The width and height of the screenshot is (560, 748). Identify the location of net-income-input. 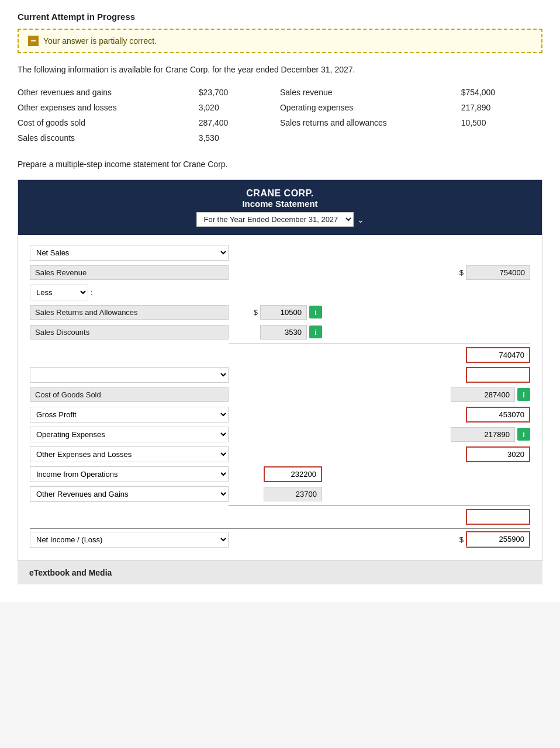
(498, 539).